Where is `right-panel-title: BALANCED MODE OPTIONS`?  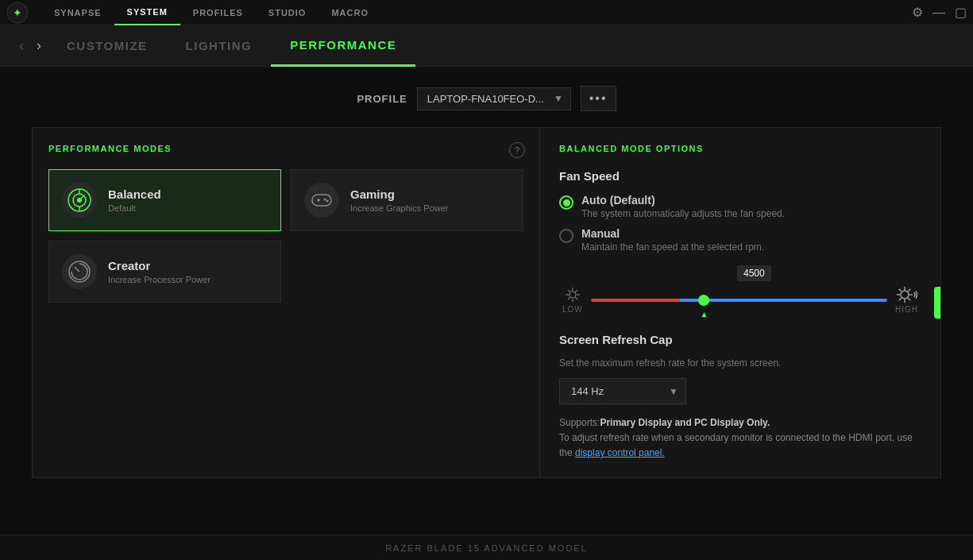
right-panel-title: BALANCED MODE OPTIONS is located at coordinates (740, 149).